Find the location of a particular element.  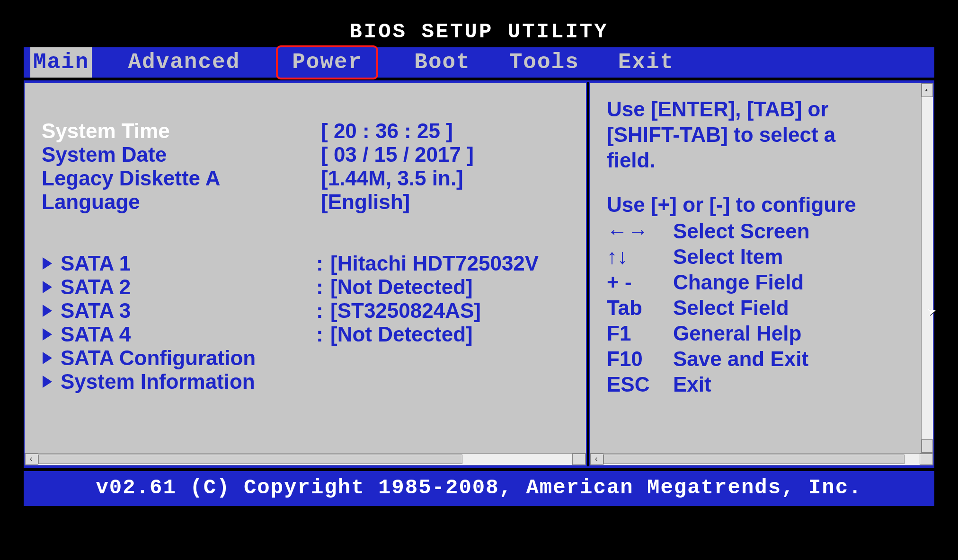

tab-power: Power is located at coordinates (327, 62).